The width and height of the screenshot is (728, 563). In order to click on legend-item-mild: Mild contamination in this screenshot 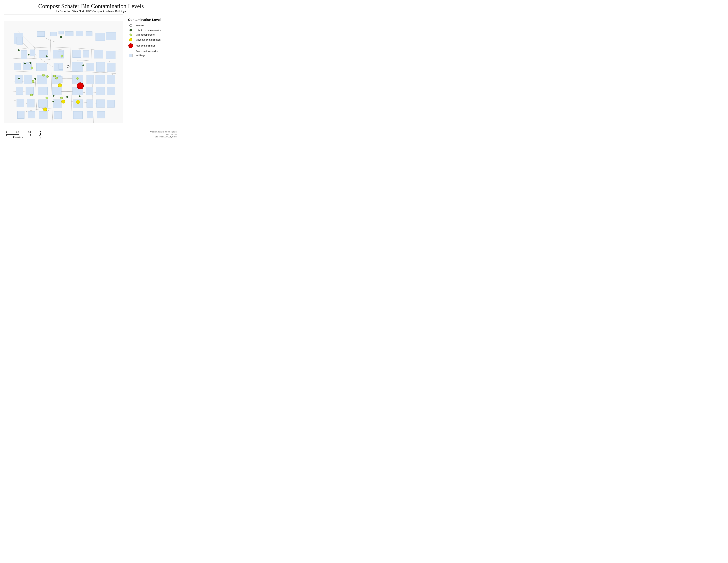, I will do `click(152, 35)`.